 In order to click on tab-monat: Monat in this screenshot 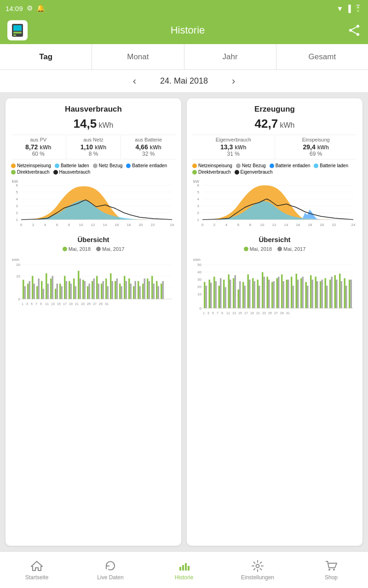, I will do `click(138, 57)`.